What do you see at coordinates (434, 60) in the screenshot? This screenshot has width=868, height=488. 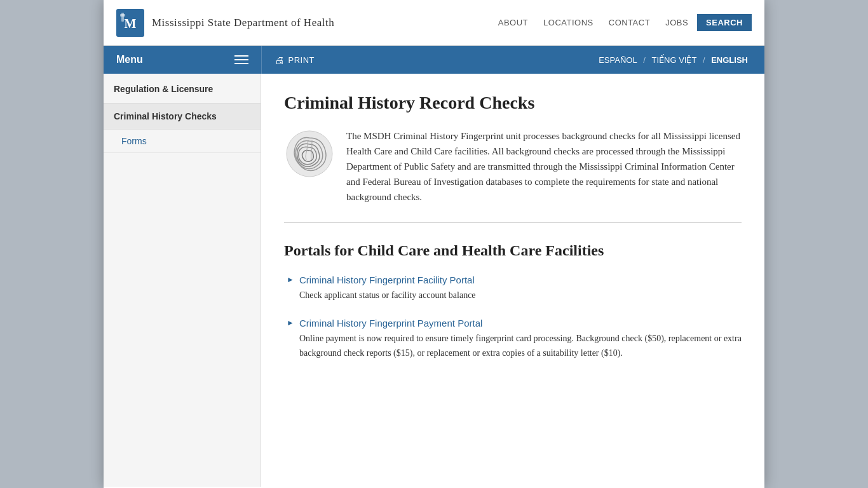 I see `menu-bar: Menu 🖨 PRINT ESPAÑOL / TIẾNG VIỆT / ENGL…` at bounding box center [434, 60].